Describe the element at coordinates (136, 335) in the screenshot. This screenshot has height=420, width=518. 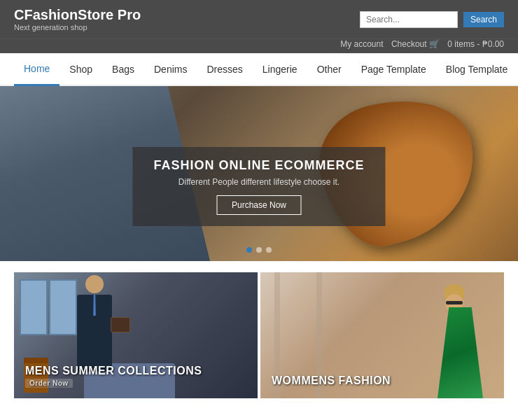
I see `featured-card-mens: MENS SUMMER COLLECTIONS Order Now` at that location.